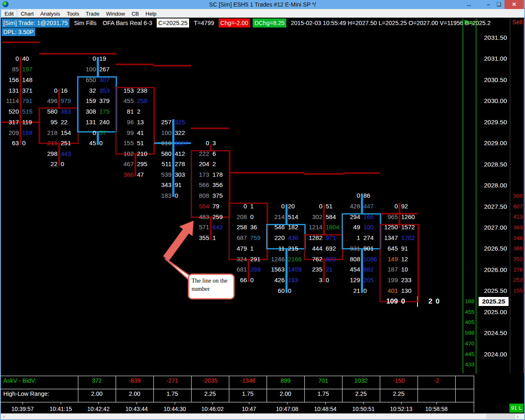 This screenshot has height=420, width=525. I want to click on bid-depth-value: 445, so click(470, 354).